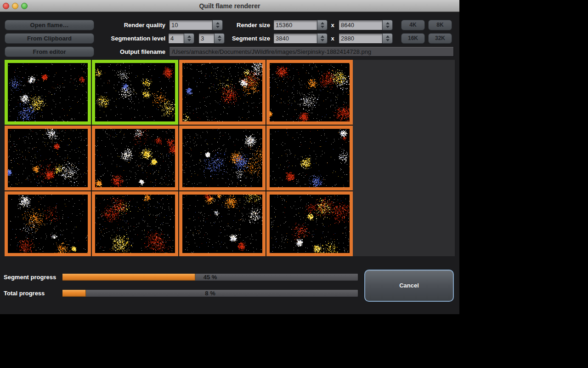  I want to click on segment-progress-label: Segment progress, so click(32, 277).